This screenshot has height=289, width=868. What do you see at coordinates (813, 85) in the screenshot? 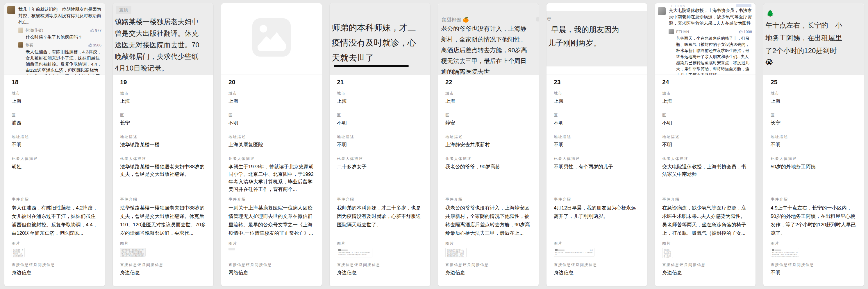
I see `record-number: 25` at bounding box center [813, 85].